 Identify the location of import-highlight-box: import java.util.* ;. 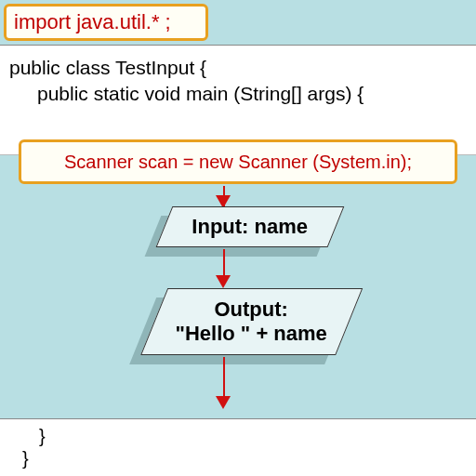
(106, 22).